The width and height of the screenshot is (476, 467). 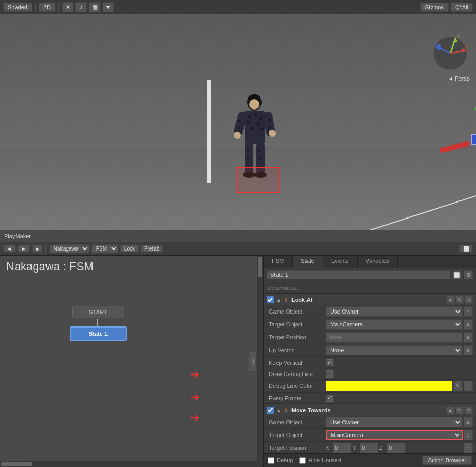 I want to click on debug-check-group: Debug Hide Unused, so click(x=304, y=461).